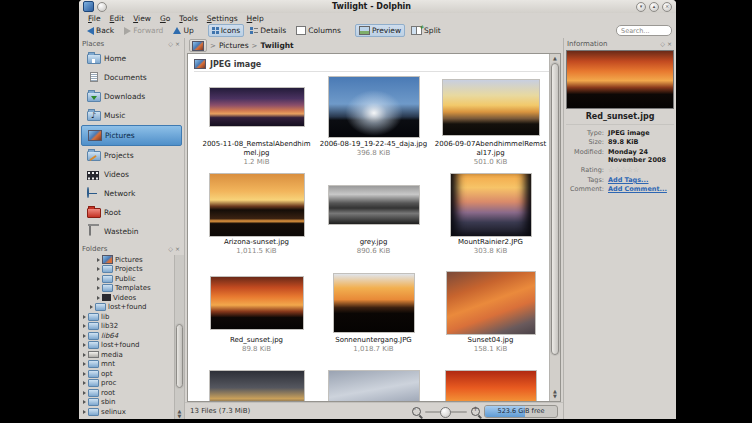 The image size is (752, 423). I want to click on information-close-icon: ×, so click(670, 44).